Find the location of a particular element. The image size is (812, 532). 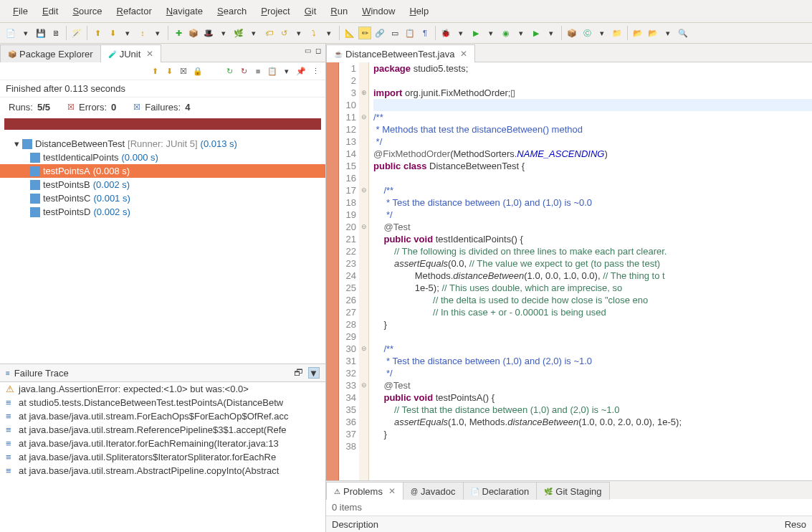

rebase-icon: ⤵ is located at coordinates (314, 33).